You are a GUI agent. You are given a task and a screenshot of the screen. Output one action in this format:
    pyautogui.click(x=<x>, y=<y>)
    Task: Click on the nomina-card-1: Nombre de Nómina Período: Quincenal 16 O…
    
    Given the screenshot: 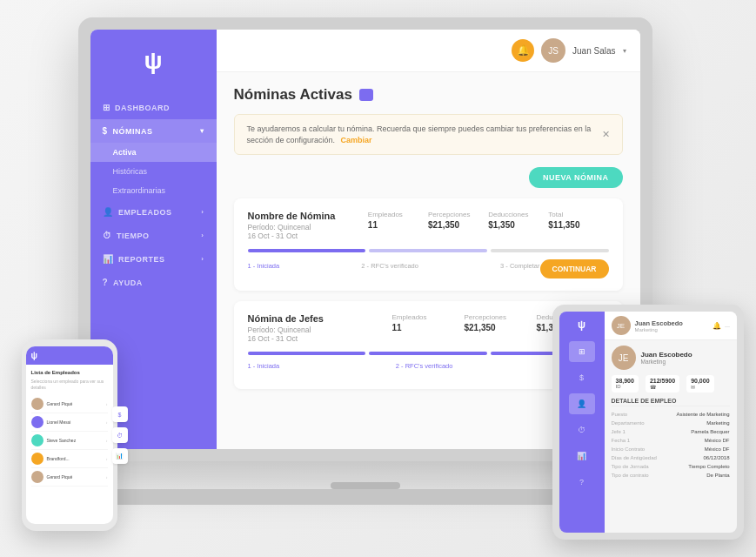 What is the action you would take?
    pyautogui.click(x=428, y=245)
    